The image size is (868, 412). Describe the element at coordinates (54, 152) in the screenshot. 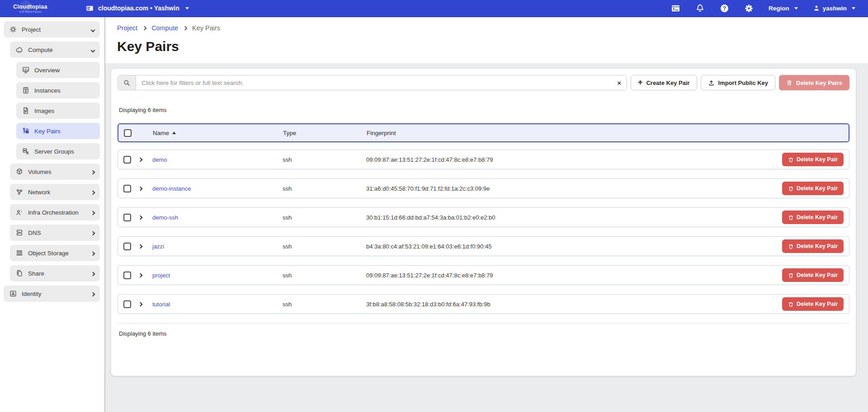

I see `sidebar-item-label: Server Groups` at that location.